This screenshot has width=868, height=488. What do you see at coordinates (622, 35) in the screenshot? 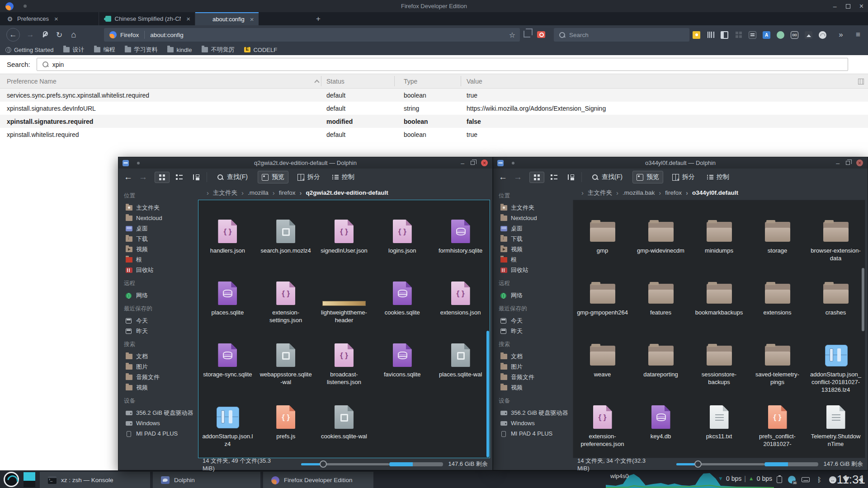
I see `search-bar: Search` at bounding box center [622, 35].